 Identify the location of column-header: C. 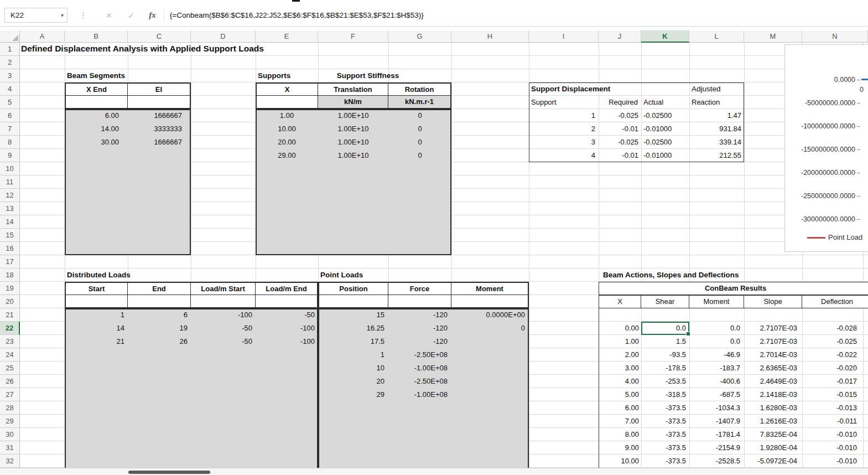
(159, 37).